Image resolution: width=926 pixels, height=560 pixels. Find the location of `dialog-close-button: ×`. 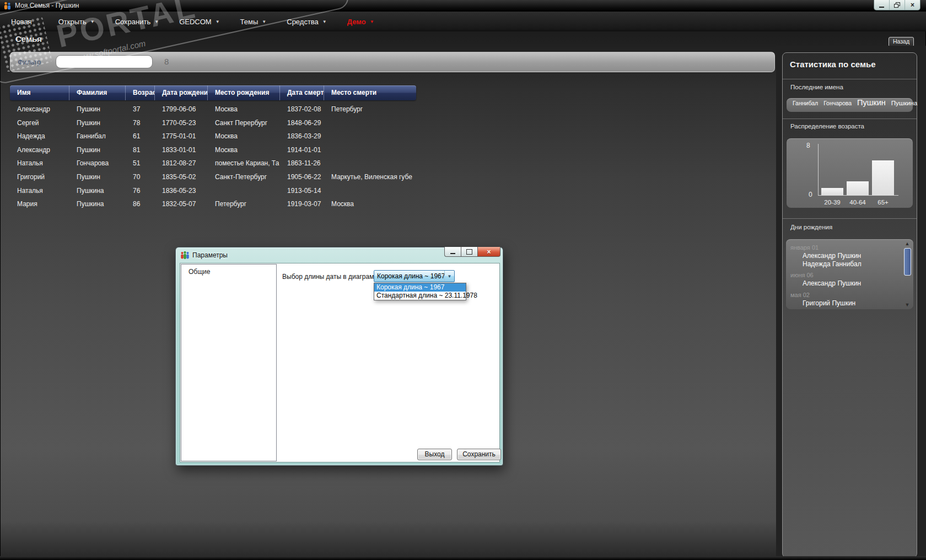

dialog-close-button: × is located at coordinates (489, 252).